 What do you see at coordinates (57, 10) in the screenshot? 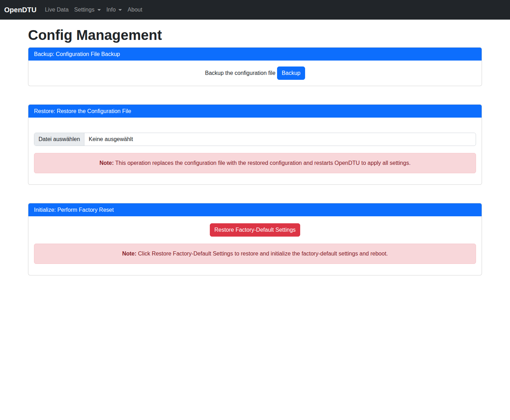
I see `nav-item-label: Live Data` at bounding box center [57, 10].